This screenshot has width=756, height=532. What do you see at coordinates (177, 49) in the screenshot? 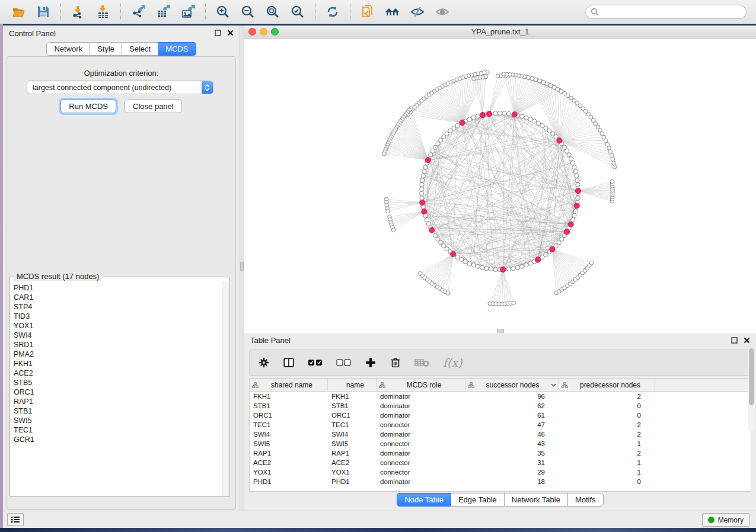
I see `tab-mcds: MCDS` at bounding box center [177, 49].